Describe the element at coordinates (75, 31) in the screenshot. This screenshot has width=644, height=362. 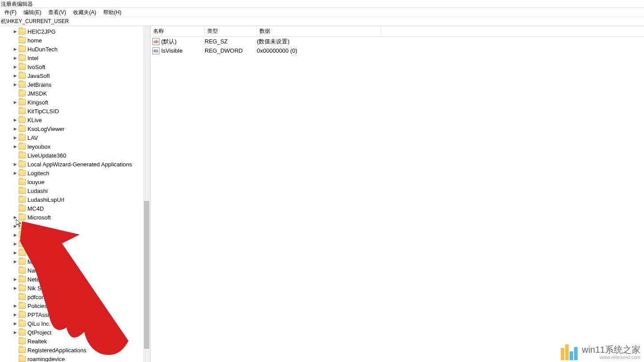
I see `tree-item: ▶HEIC2JPG` at that location.